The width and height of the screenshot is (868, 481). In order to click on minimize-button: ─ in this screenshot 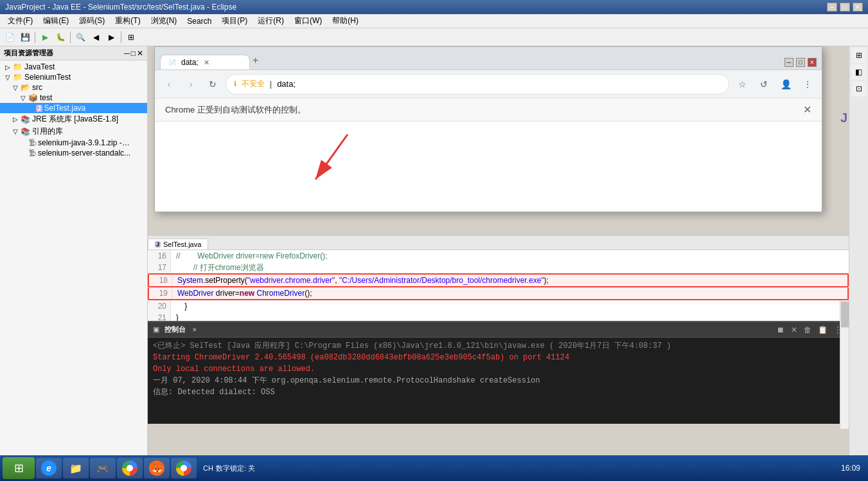, I will do `click(832, 7)`.